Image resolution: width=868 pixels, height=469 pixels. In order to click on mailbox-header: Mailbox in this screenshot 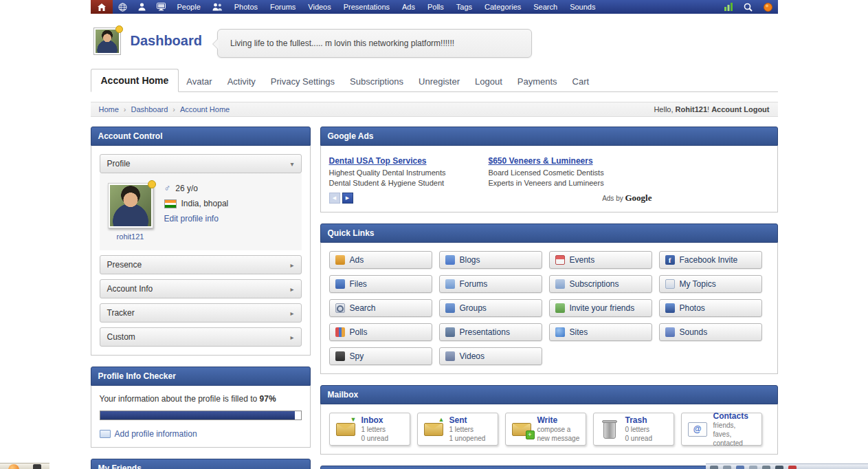, I will do `click(549, 395)`.